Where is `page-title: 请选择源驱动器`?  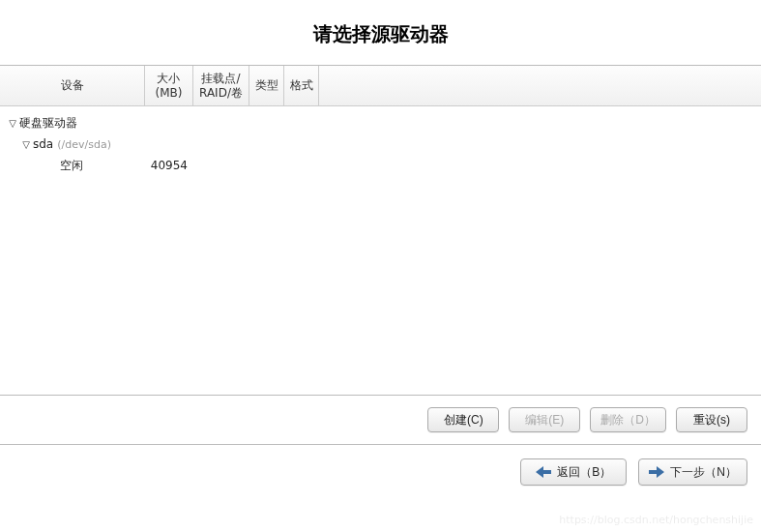 page-title: 请选择源驱动器 is located at coordinates (381, 35).